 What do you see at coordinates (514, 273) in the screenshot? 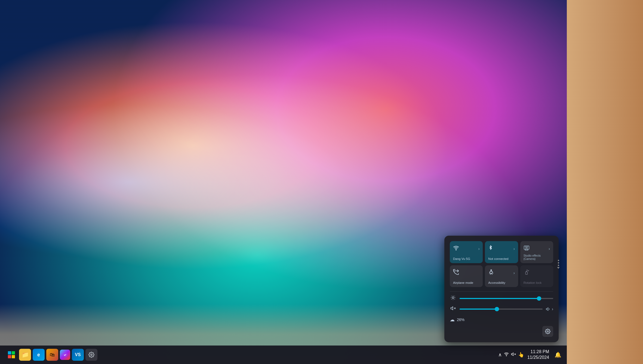
I see `accessibility-arrow: ›` at bounding box center [514, 273].